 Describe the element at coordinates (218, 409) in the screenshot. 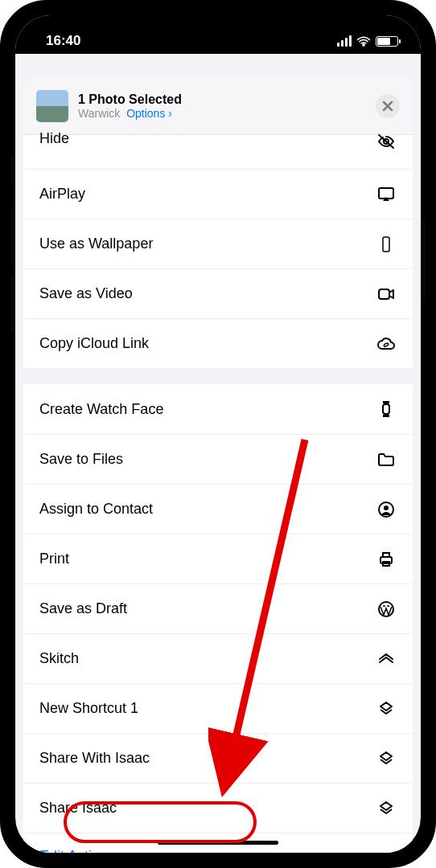

I see `action-watch-face: Create Watch Face` at that location.